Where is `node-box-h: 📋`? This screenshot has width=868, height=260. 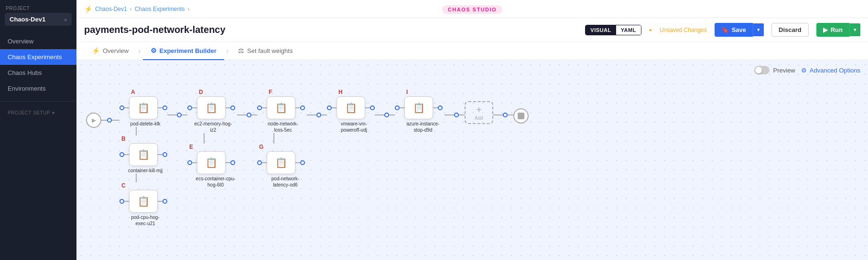
node-box-h: 📋 is located at coordinates (351, 108).